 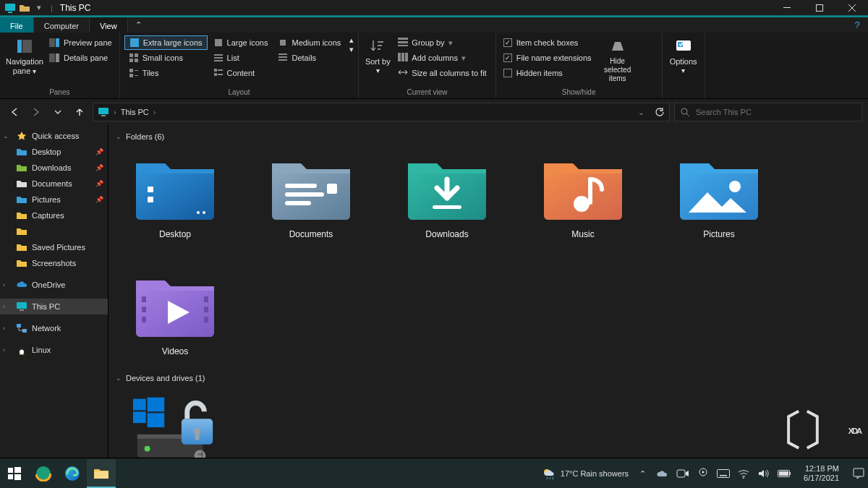 What do you see at coordinates (787, 8) in the screenshot?
I see `minimize-button` at bounding box center [787, 8].